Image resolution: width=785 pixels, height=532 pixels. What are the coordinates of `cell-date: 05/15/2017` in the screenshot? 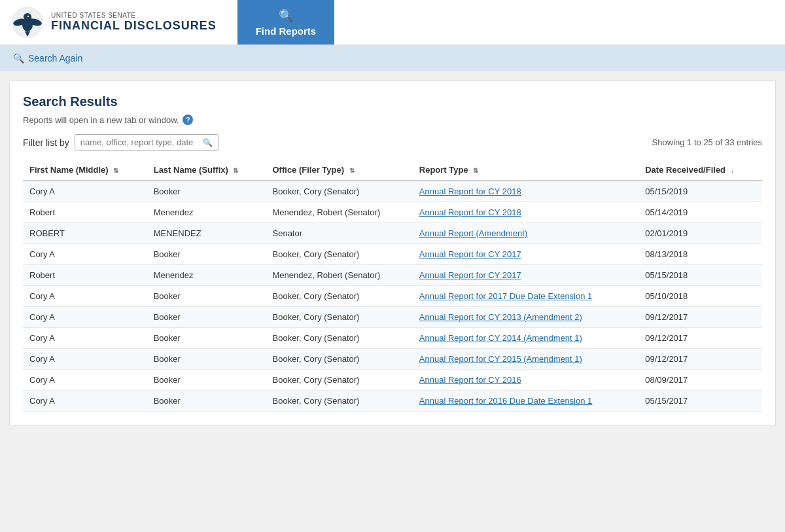 It's located at (700, 401).